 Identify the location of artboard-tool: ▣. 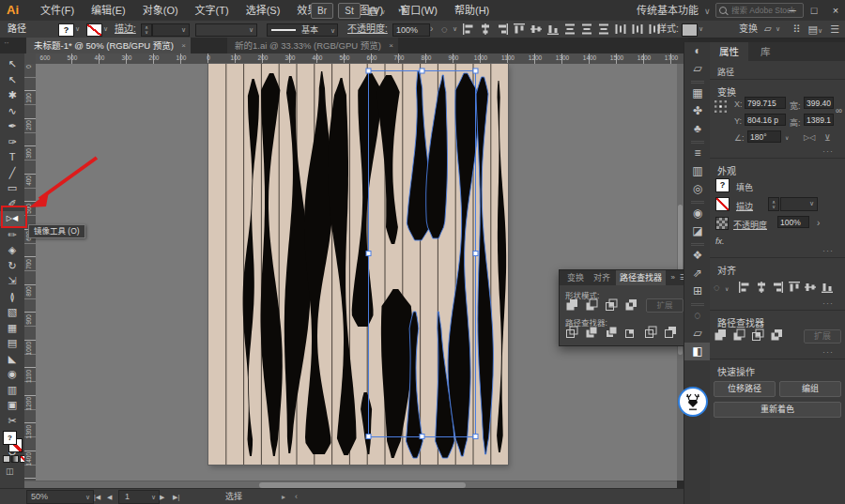
(12, 405).